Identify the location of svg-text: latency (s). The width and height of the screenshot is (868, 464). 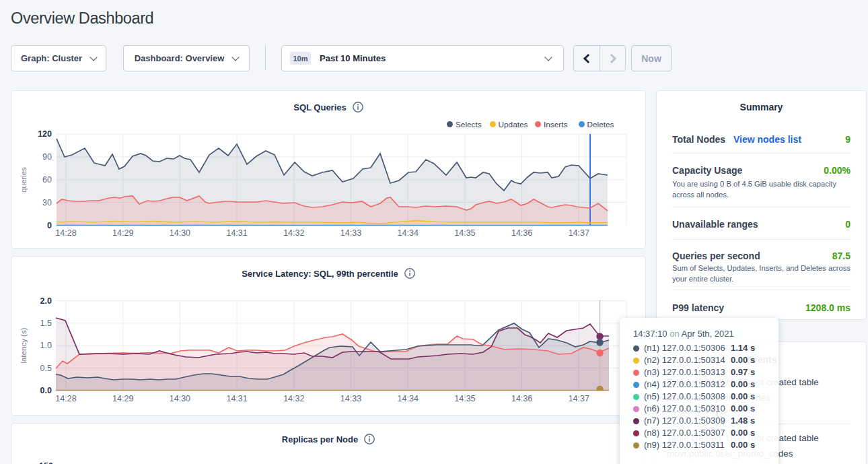
(24, 345).